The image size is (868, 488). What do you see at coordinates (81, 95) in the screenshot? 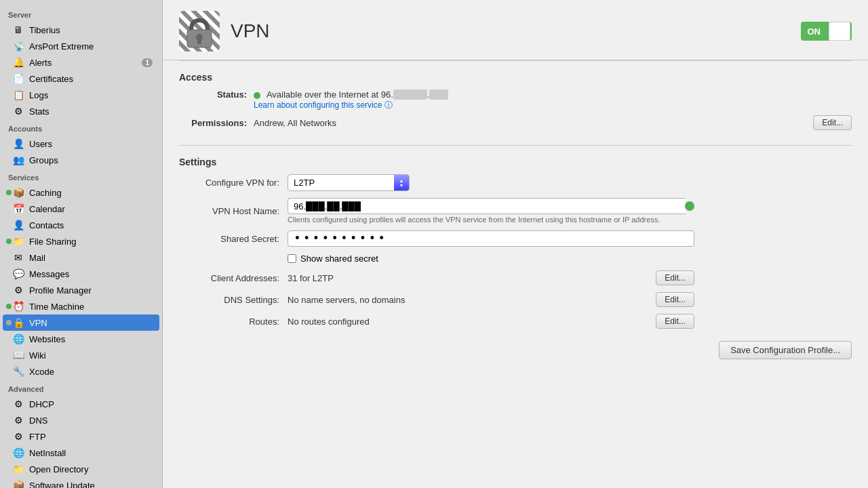
I see `sidebar-item-logs: 📋 Logs` at bounding box center [81, 95].